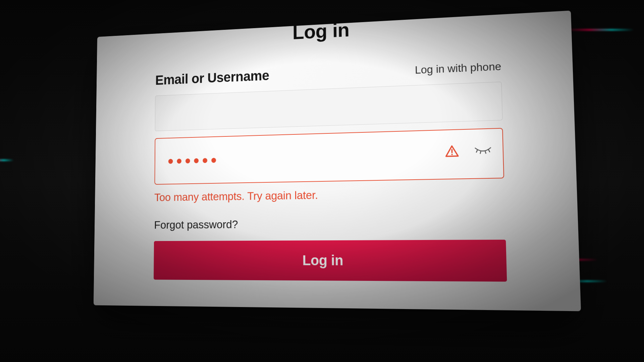  What do you see at coordinates (329, 194) in the screenshot?
I see `error-message: Too many attempts. Try again later.` at bounding box center [329, 194].